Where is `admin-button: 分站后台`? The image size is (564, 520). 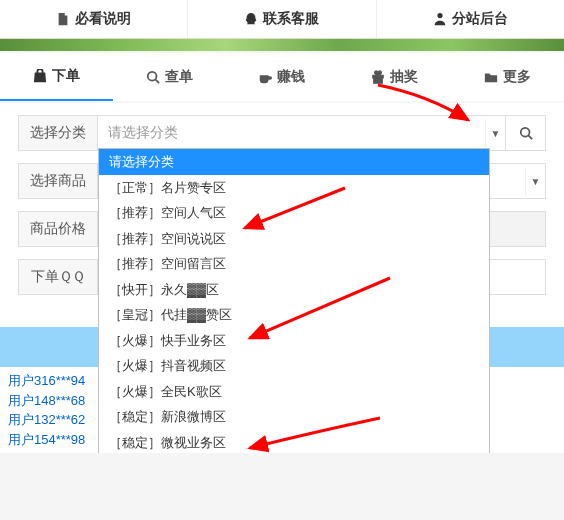 admin-button: 分站后台 is located at coordinates (470, 19).